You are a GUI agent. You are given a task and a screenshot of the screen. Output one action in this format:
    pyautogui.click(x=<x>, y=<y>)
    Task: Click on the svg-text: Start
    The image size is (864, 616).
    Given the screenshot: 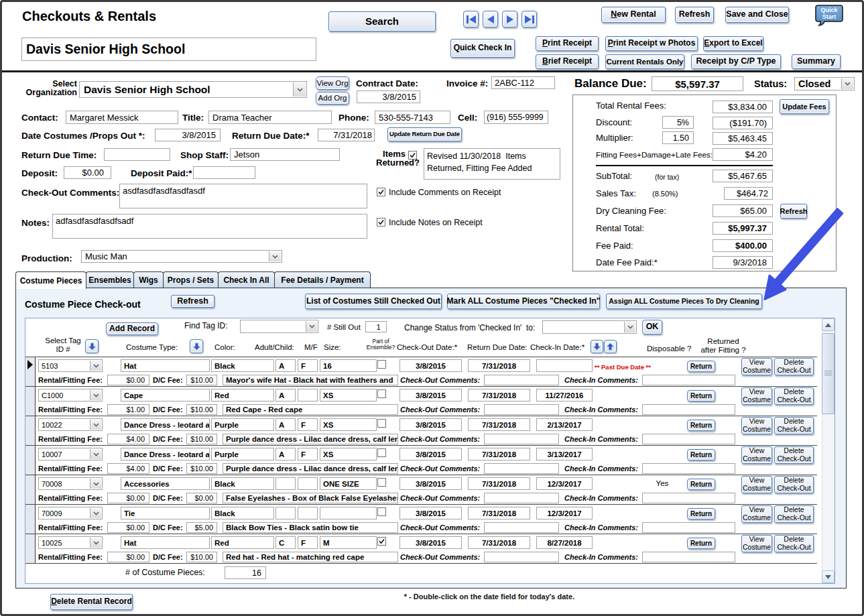 What is the action you would take?
    pyautogui.click(x=830, y=17)
    